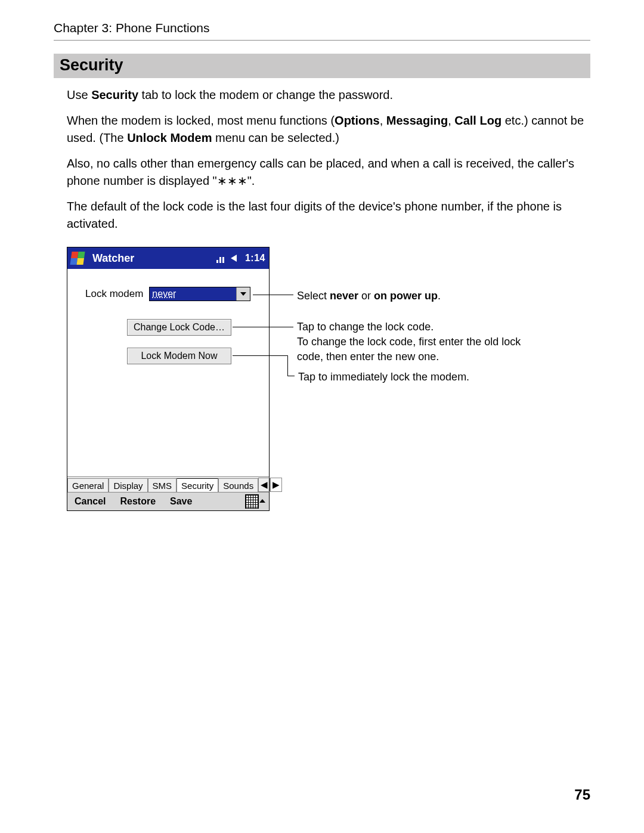 The height and width of the screenshot is (833, 644). What do you see at coordinates (329, 129) in the screenshot?
I see `para-2: When the modem is locked, most menu func…` at bounding box center [329, 129].